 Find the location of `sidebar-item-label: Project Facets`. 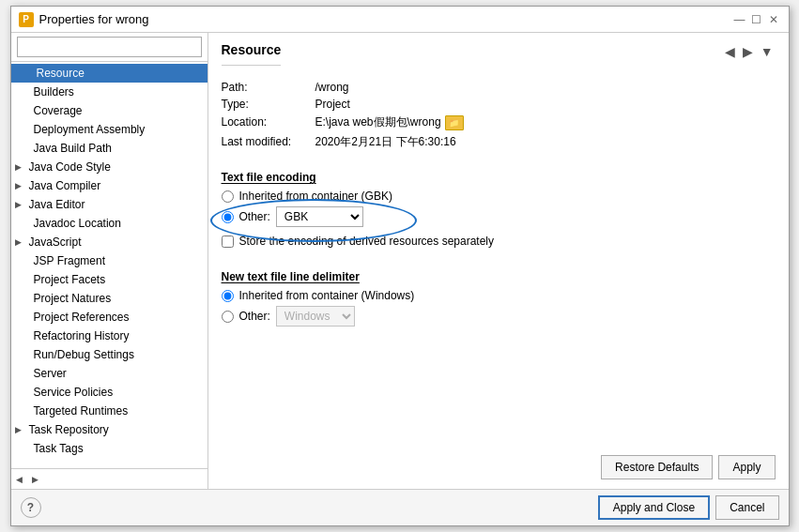

sidebar-item-label: Project Facets is located at coordinates (69, 280).